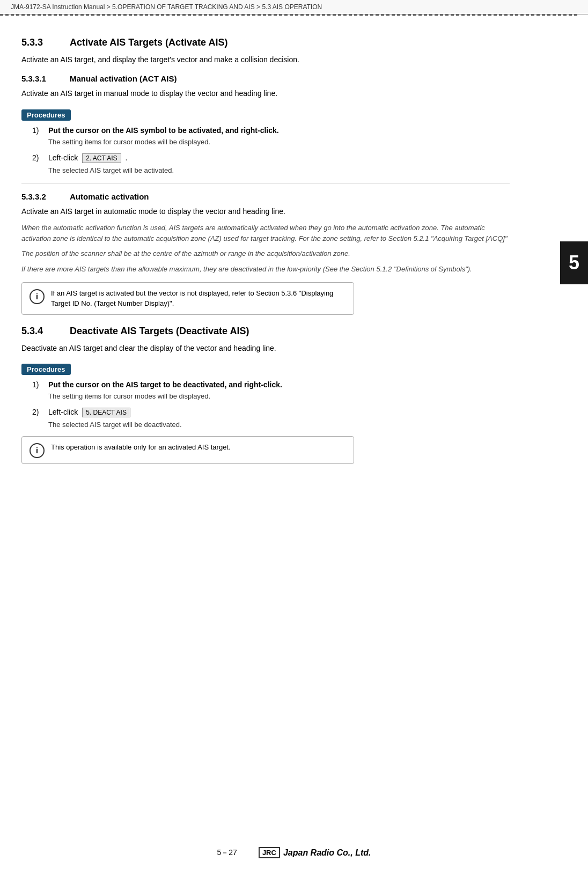 The image size is (588, 869). What do you see at coordinates (266, 254) in the screenshot?
I see `auto-note-2: The position of the scanner shall be at …` at bounding box center [266, 254].